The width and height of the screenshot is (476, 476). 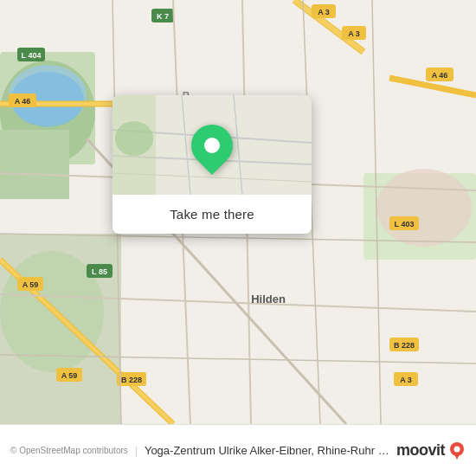 What do you see at coordinates (69, 450) in the screenshot?
I see `copyright-label: © OpenStreetMap contributors` at bounding box center [69, 450].